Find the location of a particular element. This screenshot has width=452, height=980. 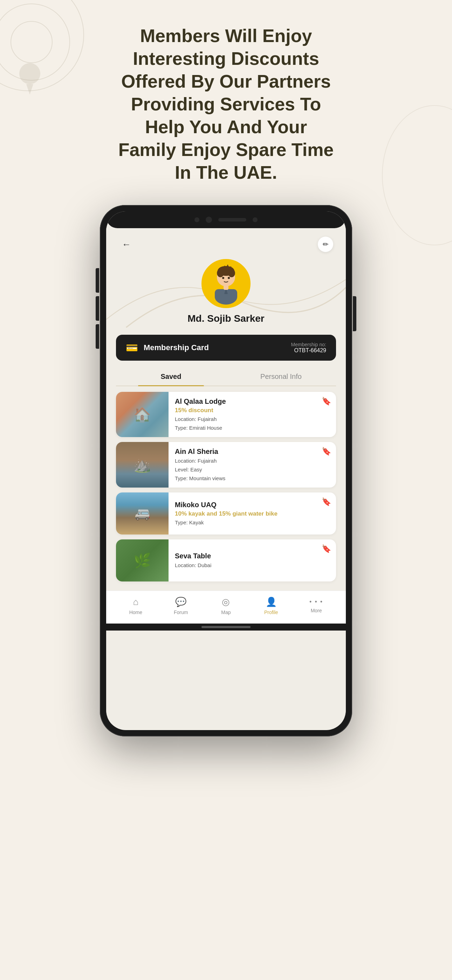

membership-label: Membership Card is located at coordinates (177, 348).